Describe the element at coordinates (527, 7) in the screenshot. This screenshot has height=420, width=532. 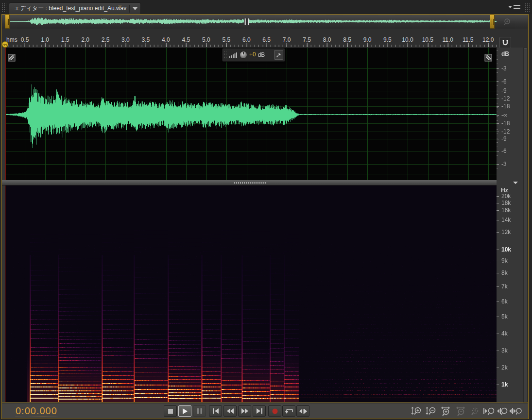
I see `panel-corner-grip` at that location.